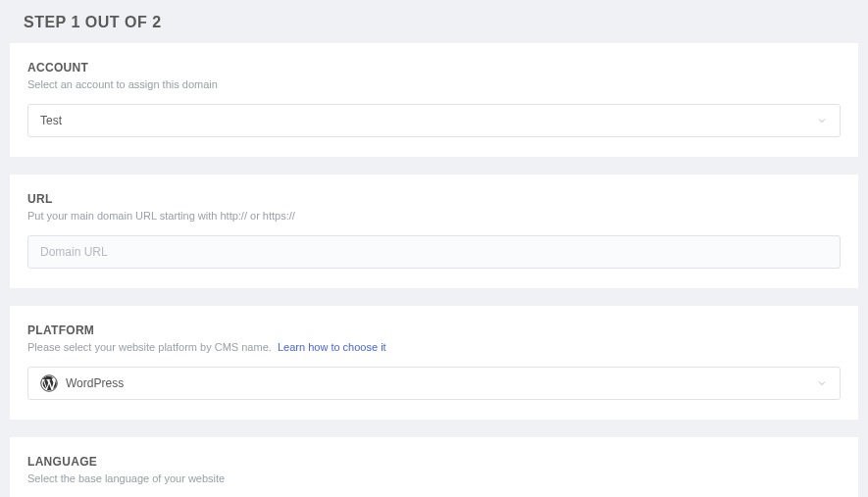  What do you see at coordinates (434, 216) in the screenshot?
I see `url-help: Put your main domain URL starting with h…` at bounding box center [434, 216].